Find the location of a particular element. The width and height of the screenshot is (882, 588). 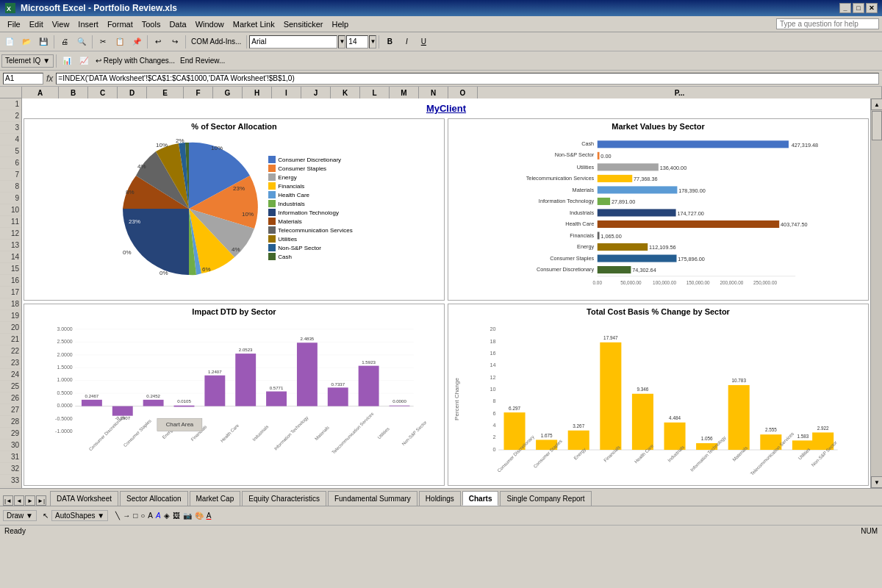

clipart-tool: 🖼 is located at coordinates (176, 516).